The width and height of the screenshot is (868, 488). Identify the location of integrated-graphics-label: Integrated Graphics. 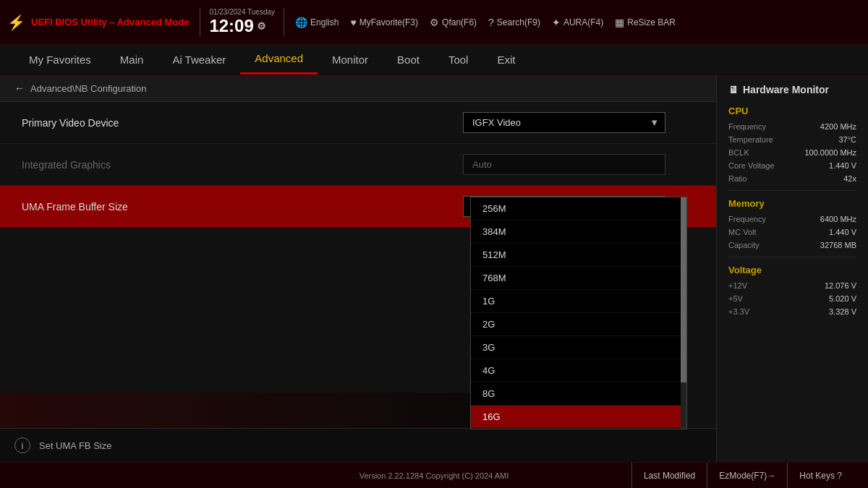
(130, 165).